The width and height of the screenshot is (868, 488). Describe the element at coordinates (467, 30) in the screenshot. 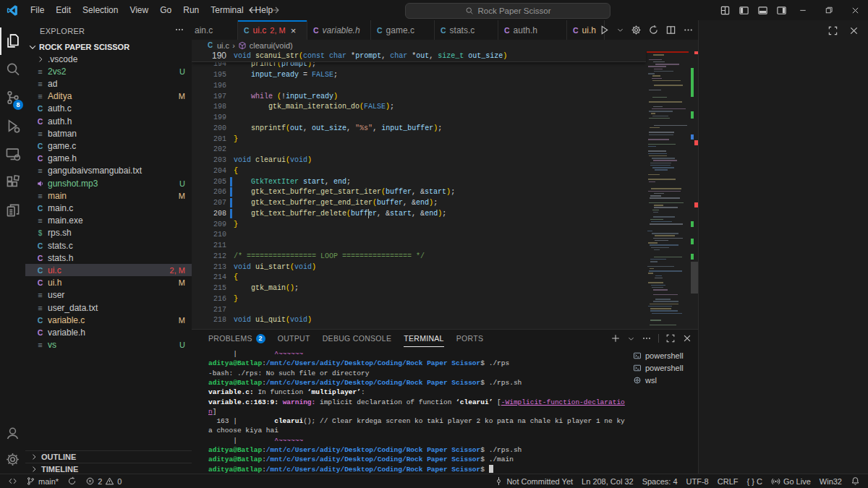

I see `tab-stats.c: Cstats.c` at that location.